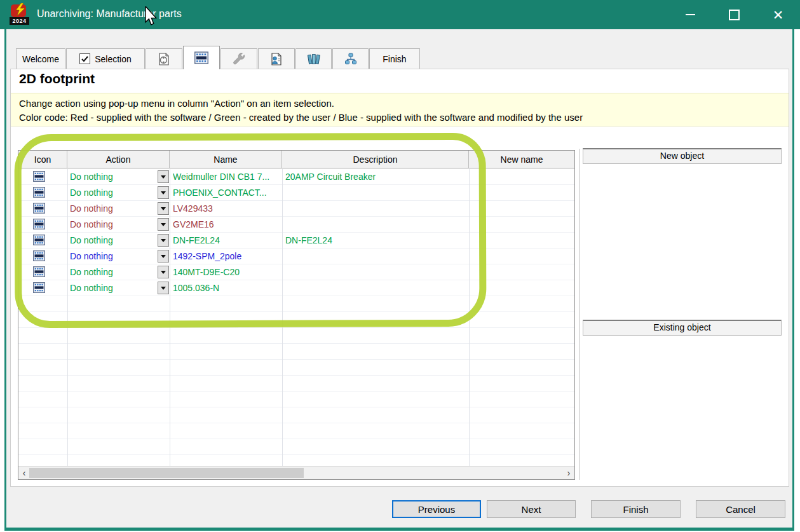 Image resolution: width=800 pixels, height=532 pixels. What do you see at coordinates (296, 473) in the screenshot?
I see `horizontal-scrollbar: ‹ ›` at bounding box center [296, 473].